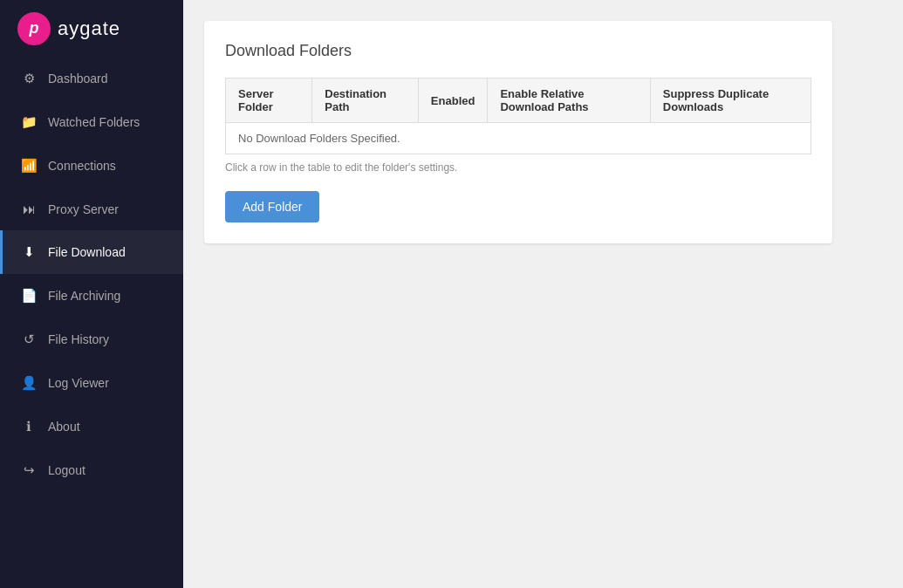  What do you see at coordinates (272, 207) in the screenshot?
I see `add-folder-button: Add Folder` at bounding box center [272, 207].